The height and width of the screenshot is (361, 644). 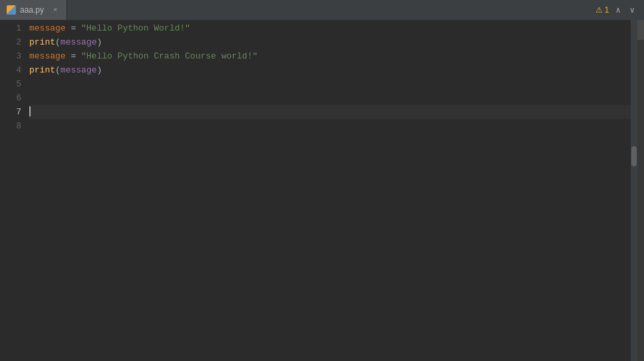 I want to click on token-var2: message, so click(x=48, y=56).